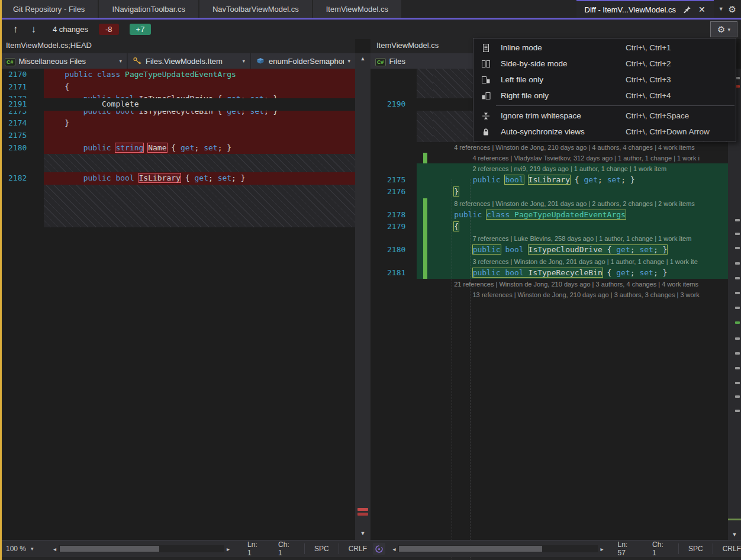  I want to click on scroll-up-icon: ▲, so click(363, 59).